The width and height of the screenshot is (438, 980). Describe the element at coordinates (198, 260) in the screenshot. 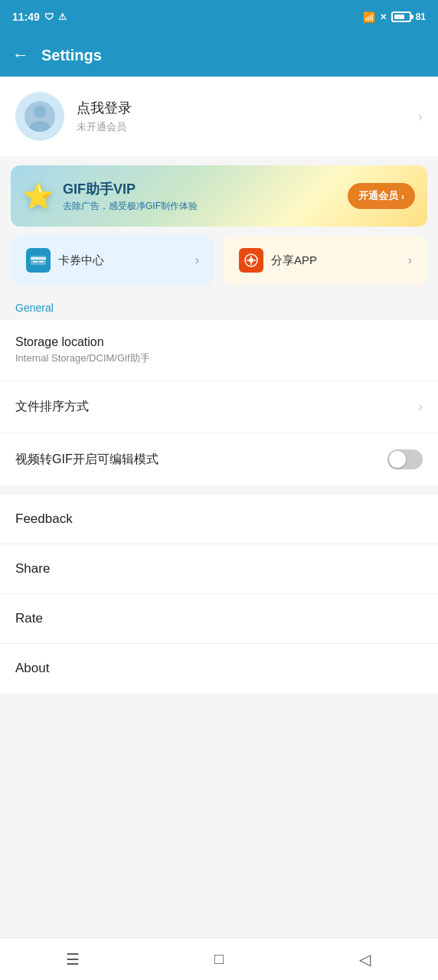

I see `coupon-arrow-icon: ›` at that location.